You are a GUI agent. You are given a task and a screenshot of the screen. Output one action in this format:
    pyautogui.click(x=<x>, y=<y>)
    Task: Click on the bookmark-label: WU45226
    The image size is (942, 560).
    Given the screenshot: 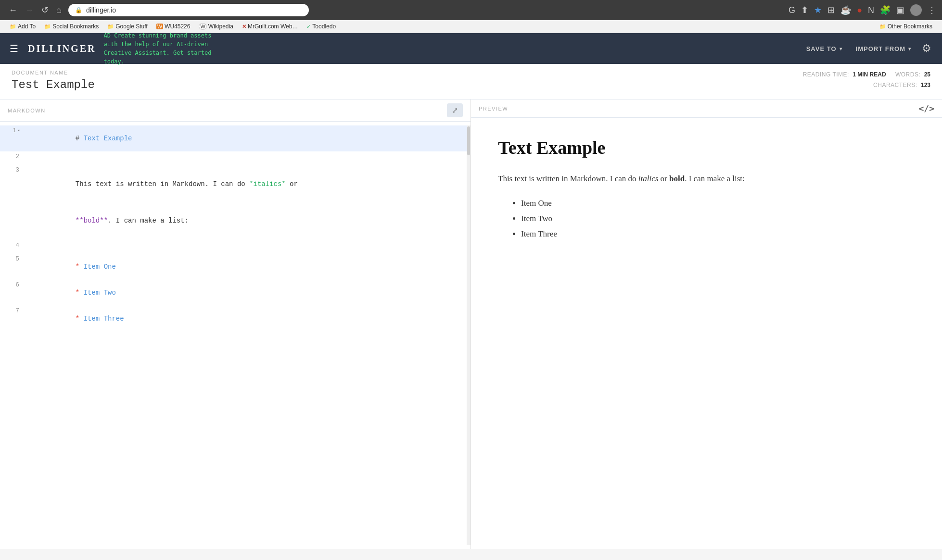 What is the action you would take?
    pyautogui.click(x=177, y=26)
    